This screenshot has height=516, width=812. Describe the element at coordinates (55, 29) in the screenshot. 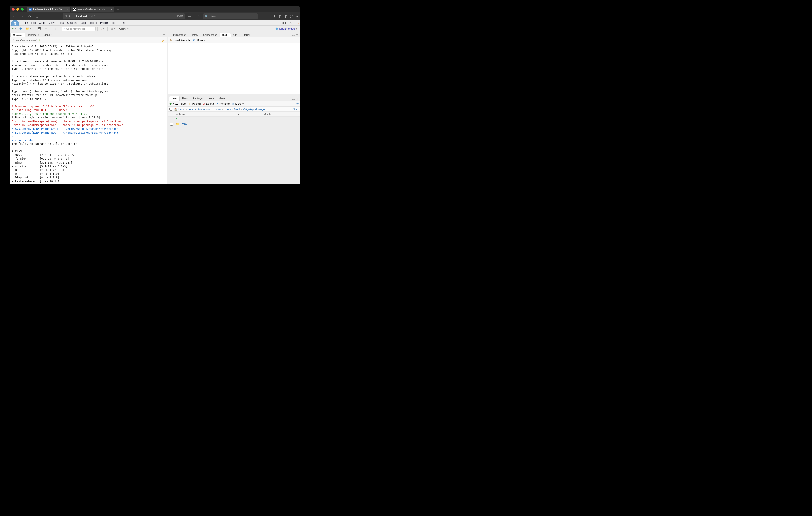

I see `print-button: 🖨` at that location.